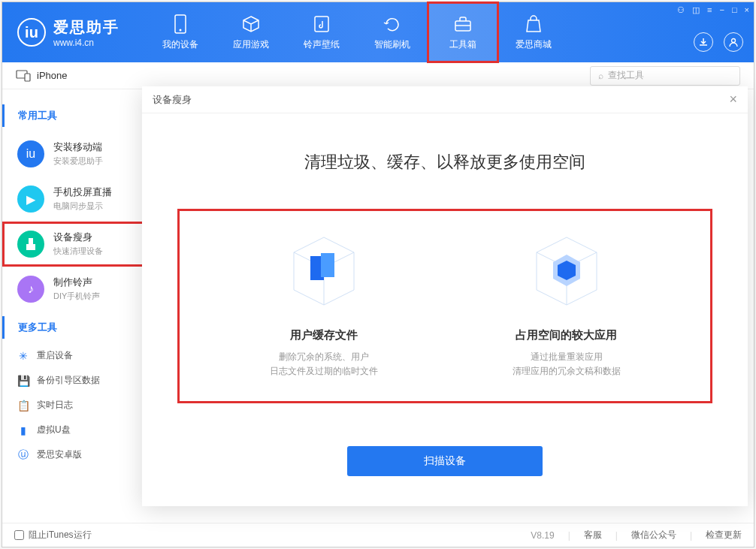 Image resolution: width=756 pixels, height=549 pixels. What do you see at coordinates (23, 406) in the screenshot?
I see `log-icon: 📋` at bounding box center [23, 406].